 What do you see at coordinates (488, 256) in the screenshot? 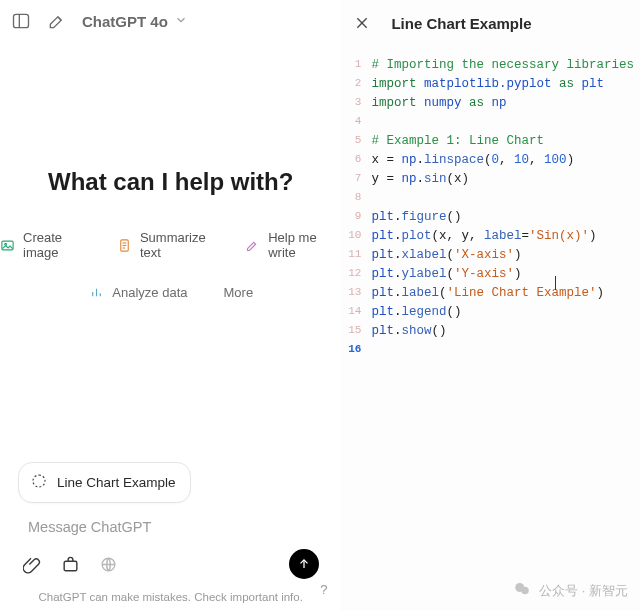
I see `code-line: 11plt.xlabel('X-axis')` at bounding box center [488, 256].